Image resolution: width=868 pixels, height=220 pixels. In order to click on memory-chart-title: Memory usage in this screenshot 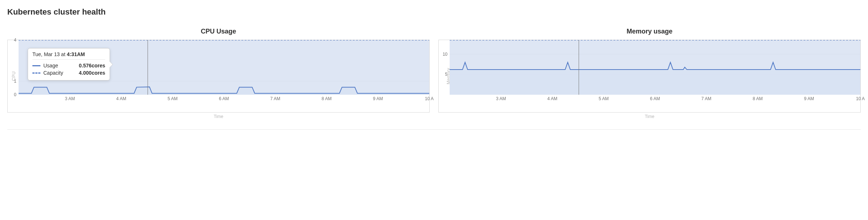, I will do `click(650, 31)`.